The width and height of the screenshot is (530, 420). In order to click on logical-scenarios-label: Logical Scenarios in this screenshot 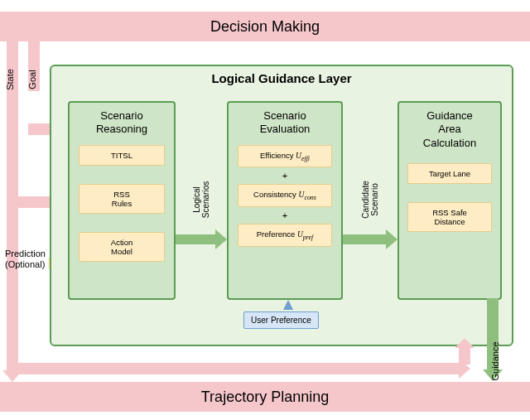, I will do `click(201, 200)`.